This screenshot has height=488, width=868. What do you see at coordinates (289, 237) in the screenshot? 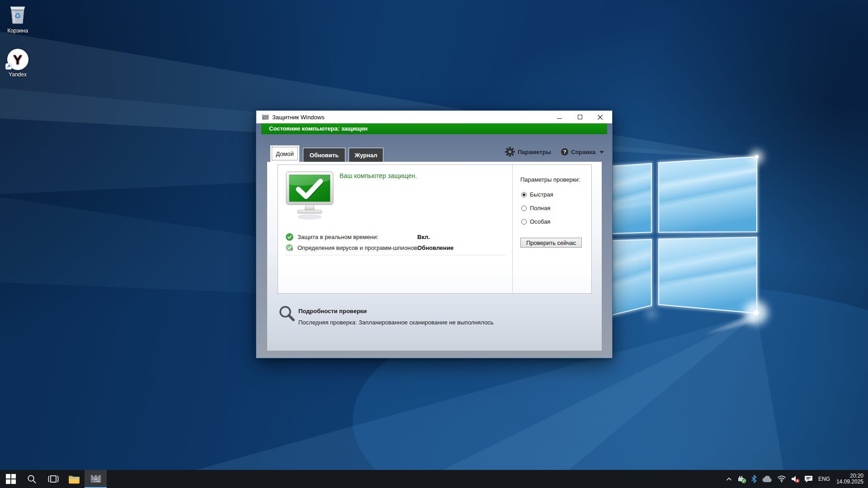
I see `check-circle-icon` at bounding box center [289, 237].